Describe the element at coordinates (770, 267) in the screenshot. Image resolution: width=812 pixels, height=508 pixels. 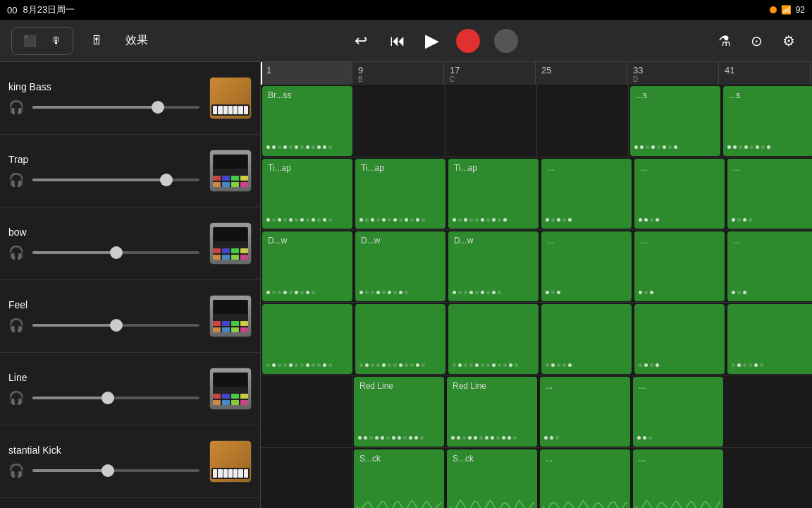
I see `seq-cell-2-5: ...` at that location.